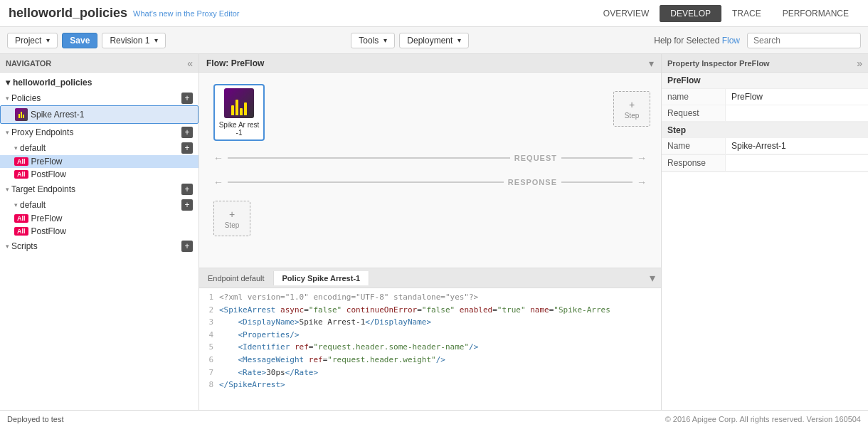 This screenshot has height=427, width=868. Describe the element at coordinates (187, 205) in the screenshot. I see `add-target-default-button: +` at that location.